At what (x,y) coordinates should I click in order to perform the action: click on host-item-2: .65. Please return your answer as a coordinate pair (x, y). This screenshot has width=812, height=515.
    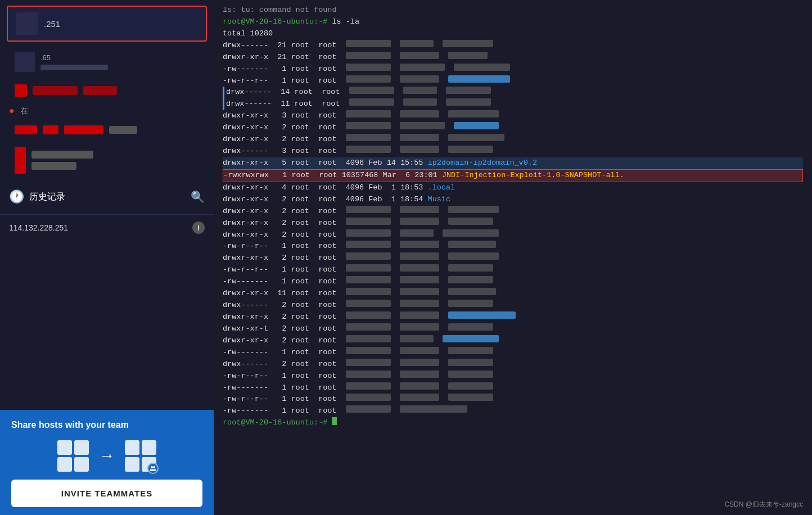
    Looking at the image, I should click on (107, 62).